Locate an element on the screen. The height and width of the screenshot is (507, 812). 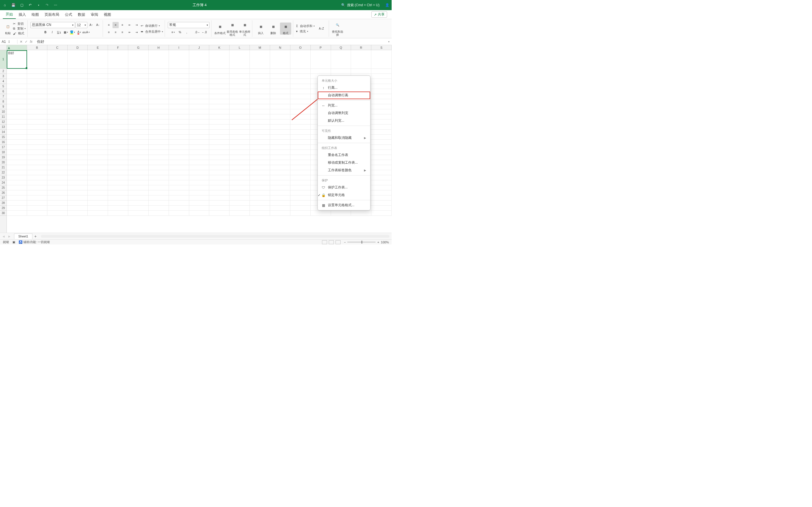
cell-S18 is located at coordinates (382, 152).